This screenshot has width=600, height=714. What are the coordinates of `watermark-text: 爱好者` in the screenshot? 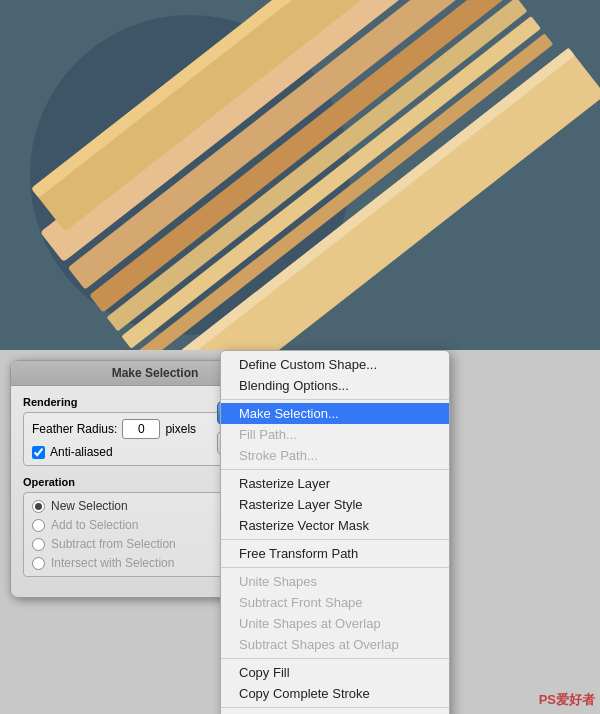 It's located at (576, 700).